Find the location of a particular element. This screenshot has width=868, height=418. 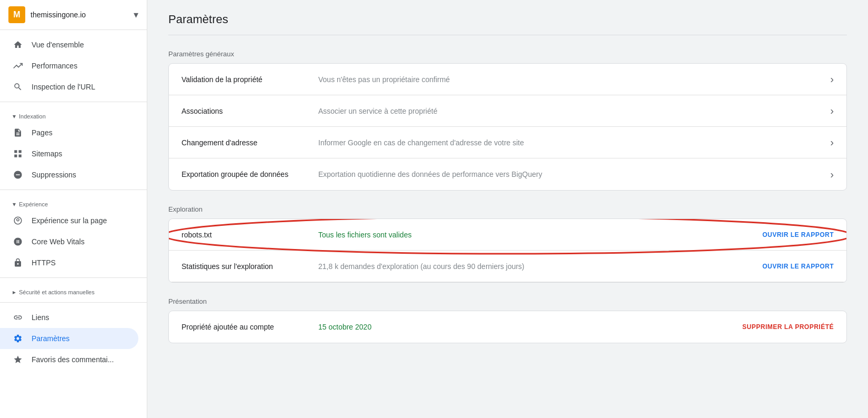

row-label: Changement d'adresse is located at coordinates (250, 143).